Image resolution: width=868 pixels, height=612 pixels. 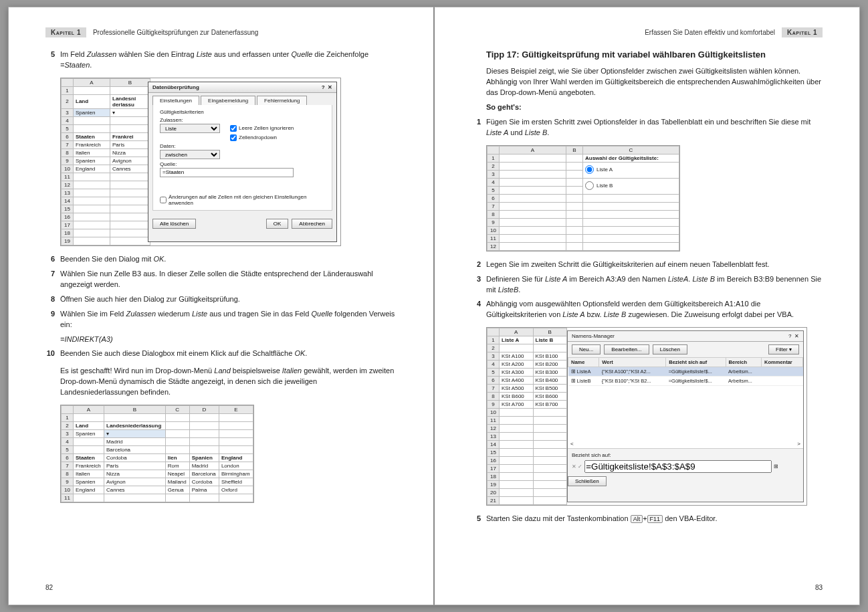 I want to click on step-r5: 5Starten Sie dazu mit der Tastenkombinat…, so click(x=647, y=519).